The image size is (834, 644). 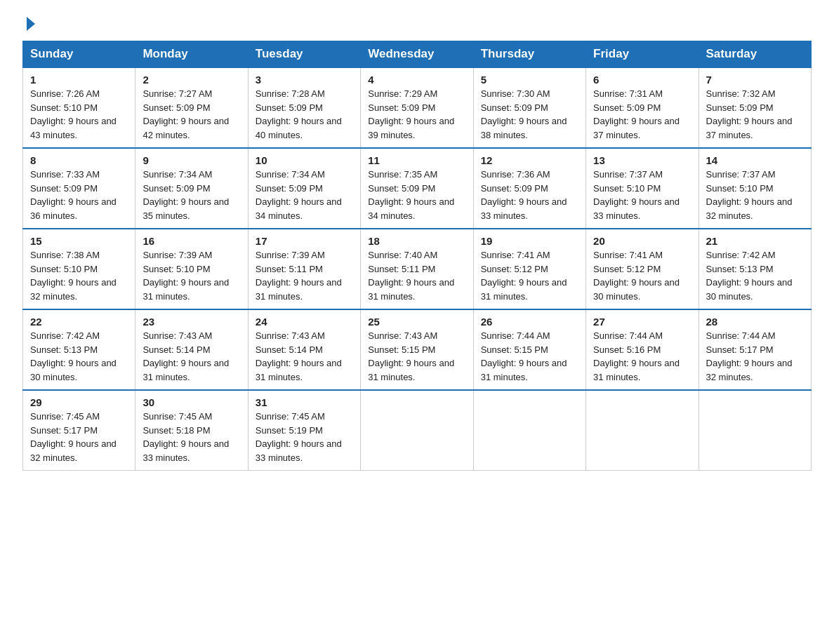 I want to click on day-number: 26, so click(x=529, y=321).